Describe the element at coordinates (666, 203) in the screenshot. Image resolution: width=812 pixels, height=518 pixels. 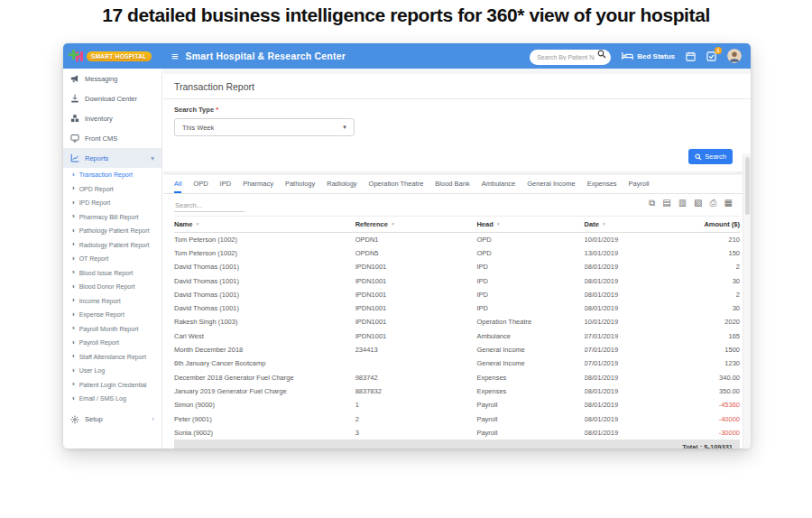
I see `excel-icon: ▤` at that location.